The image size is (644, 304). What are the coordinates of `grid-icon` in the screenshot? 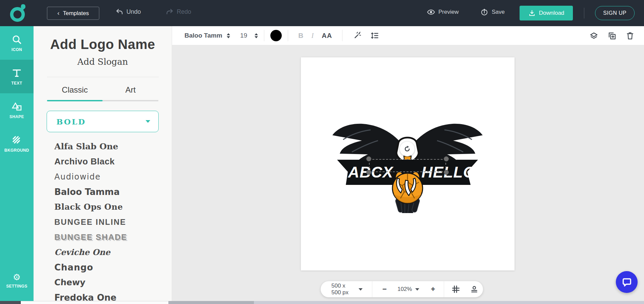 It's located at (456, 289).